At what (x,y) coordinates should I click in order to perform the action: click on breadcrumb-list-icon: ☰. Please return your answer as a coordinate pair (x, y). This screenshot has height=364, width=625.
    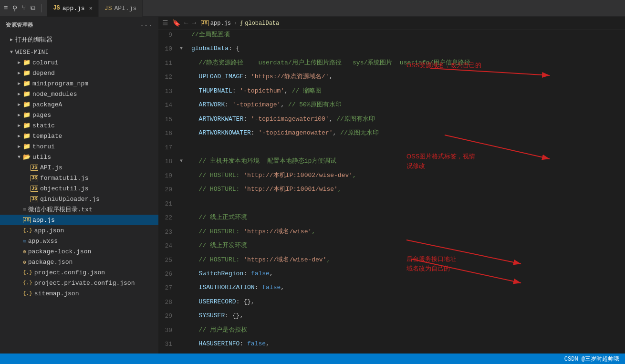
    Looking at the image, I should click on (165, 23).